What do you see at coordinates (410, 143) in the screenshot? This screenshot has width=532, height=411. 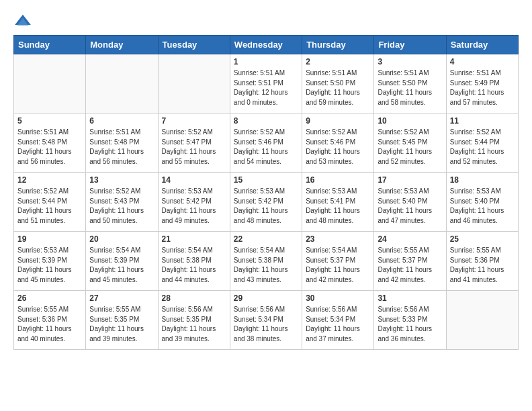 I see `calendar-cell: 10Sunrise: 5:52 AM Sunset: 5:45 PM Dayli…` at bounding box center [410, 143].